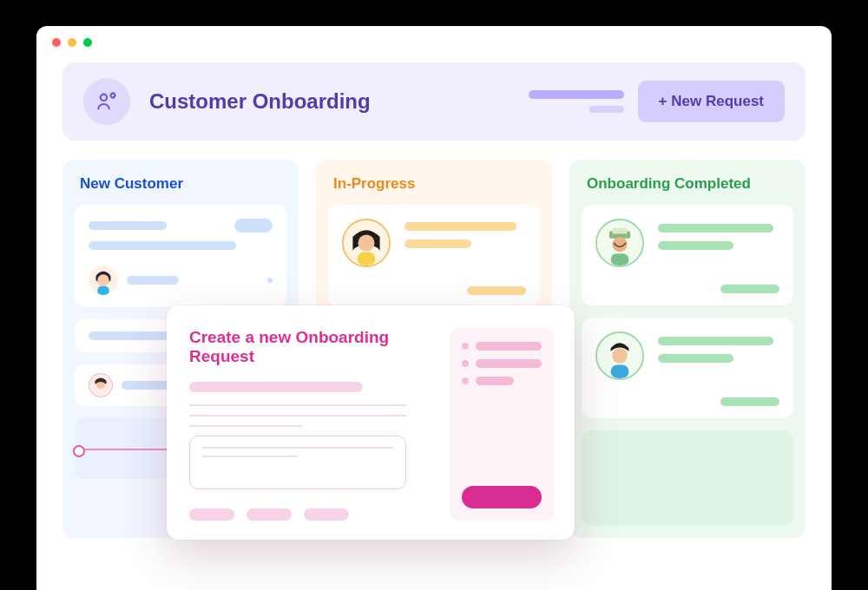 The image size is (868, 590). I want to click on window-maximize-icon, so click(88, 43).